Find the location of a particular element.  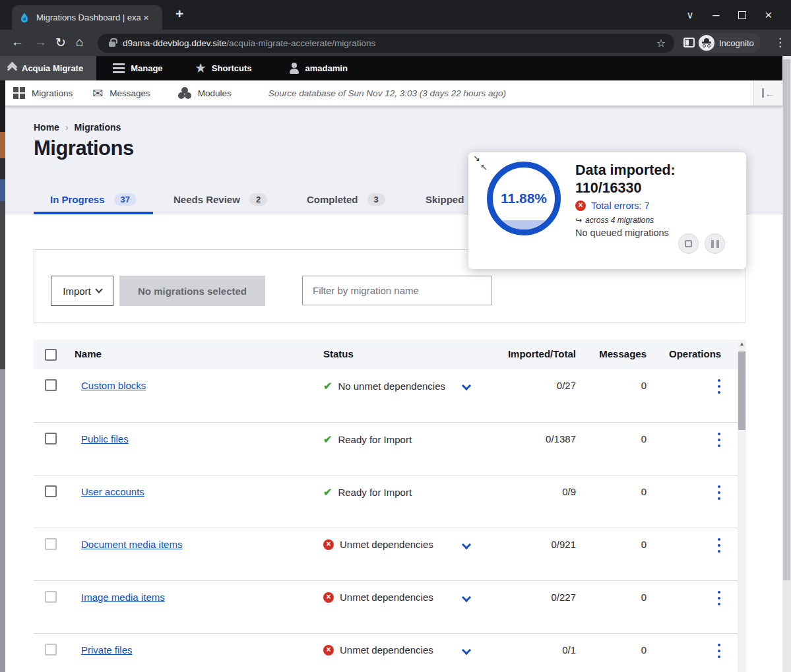

home-icon: ⌂ is located at coordinates (79, 42).